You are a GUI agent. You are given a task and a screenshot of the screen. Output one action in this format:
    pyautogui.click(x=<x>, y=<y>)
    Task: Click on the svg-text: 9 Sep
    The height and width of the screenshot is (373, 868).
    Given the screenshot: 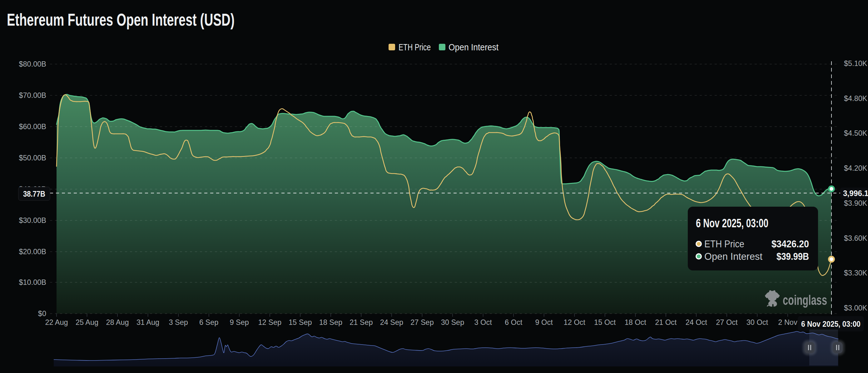 What is the action you would take?
    pyautogui.click(x=239, y=322)
    